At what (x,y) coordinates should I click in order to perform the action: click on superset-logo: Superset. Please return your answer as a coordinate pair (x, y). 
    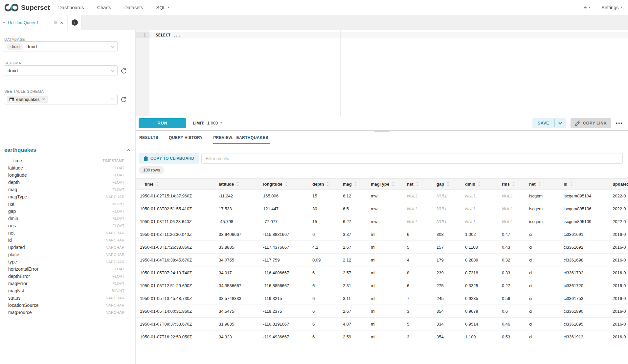
    Looking at the image, I should click on (27, 8).